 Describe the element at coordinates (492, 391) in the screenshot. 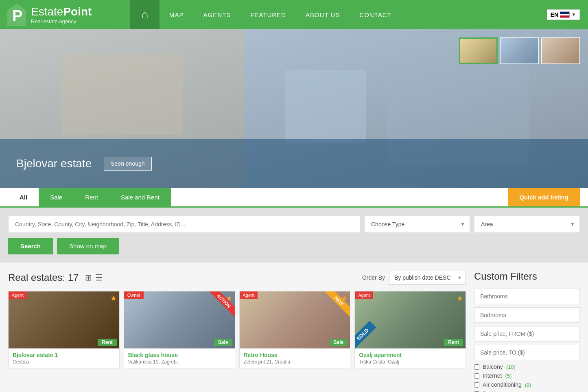

I see `parking-label: Parking` at that location.